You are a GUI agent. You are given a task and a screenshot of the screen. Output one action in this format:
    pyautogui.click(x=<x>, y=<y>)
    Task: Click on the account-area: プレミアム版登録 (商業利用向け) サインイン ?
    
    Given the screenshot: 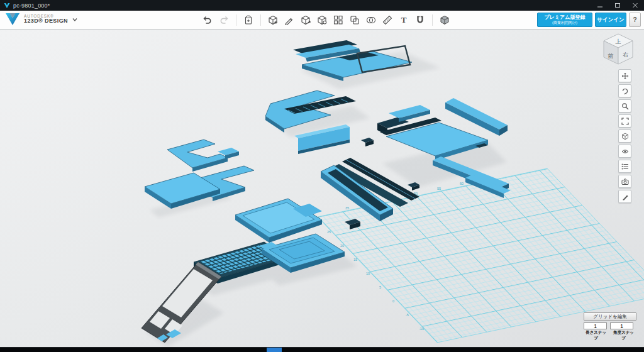 What is the action you would take?
    pyautogui.click(x=589, y=20)
    